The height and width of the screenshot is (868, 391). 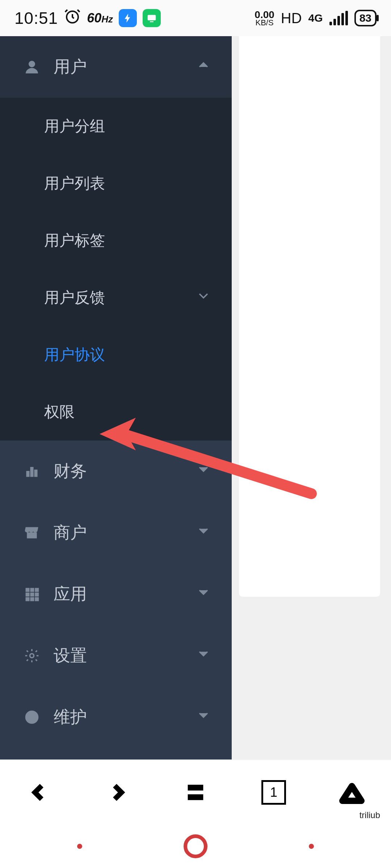 I want to click on watermark: triliub, so click(x=370, y=815).